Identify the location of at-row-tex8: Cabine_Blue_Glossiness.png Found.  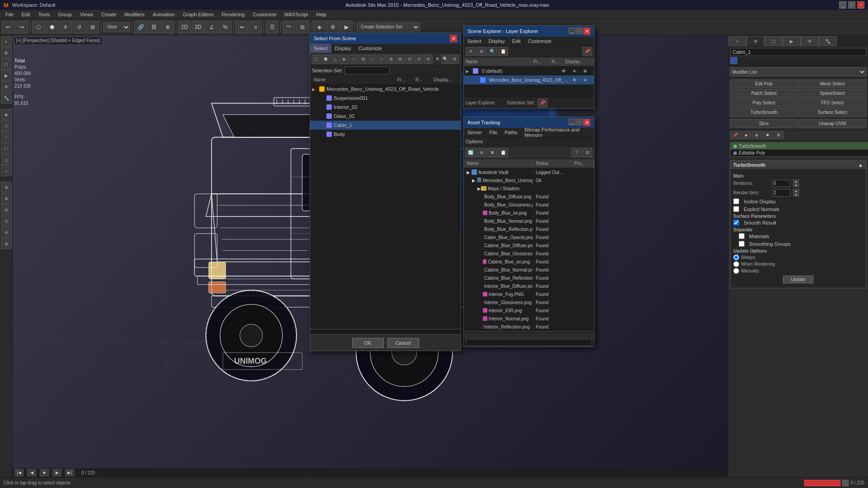
(529, 253).